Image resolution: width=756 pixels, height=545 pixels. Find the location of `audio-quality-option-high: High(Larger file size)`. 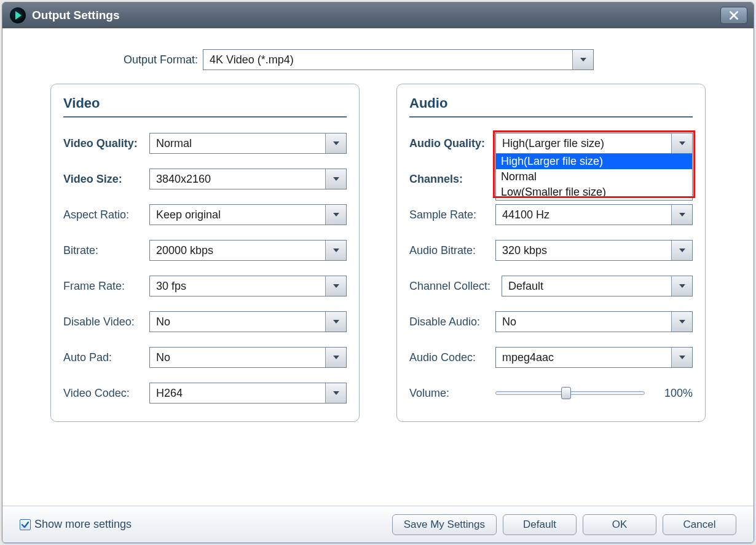

audio-quality-option-high: High(Larger file size) is located at coordinates (594, 161).